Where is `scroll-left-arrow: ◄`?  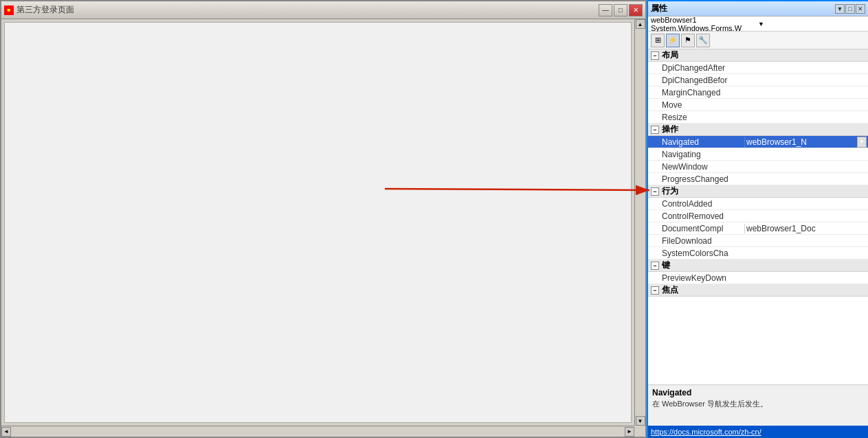
scroll-left-arrow: ◄ is located at coordinates (6, 432).